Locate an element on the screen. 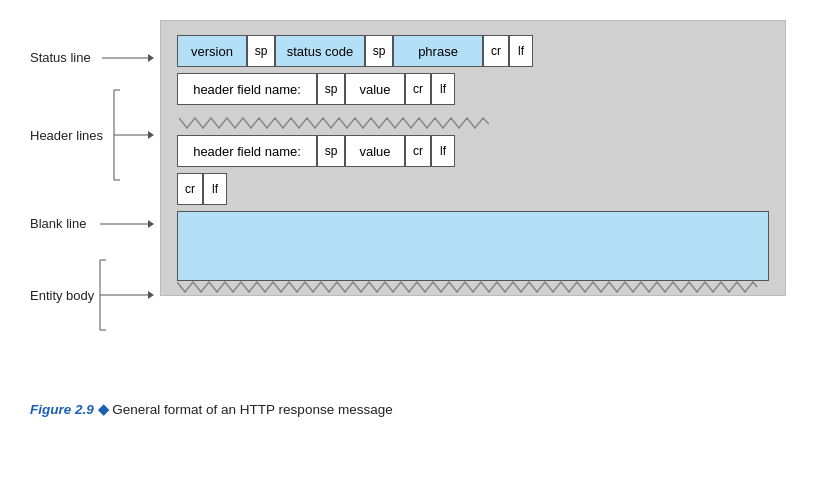 The width and height of the screenshot is (816, 504). header-value-cell-2: value is located at coordinates (375, 151).